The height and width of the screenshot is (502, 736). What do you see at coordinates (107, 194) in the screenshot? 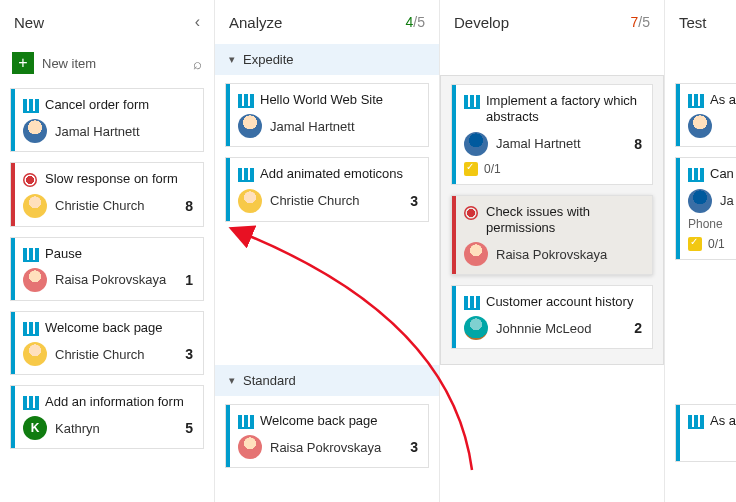
I see `card: Slow response on form Christie Church8` at bounding box center [107, 194].